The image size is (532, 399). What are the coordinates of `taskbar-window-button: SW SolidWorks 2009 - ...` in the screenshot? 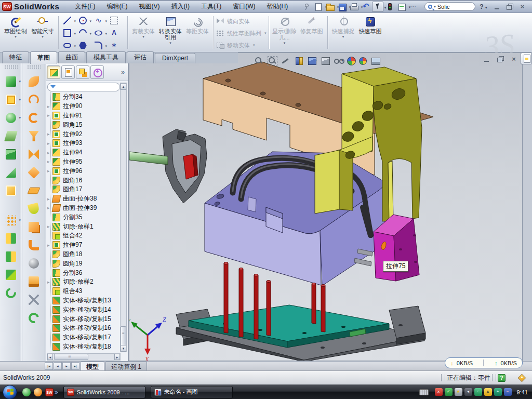 It's located at (104, 392).